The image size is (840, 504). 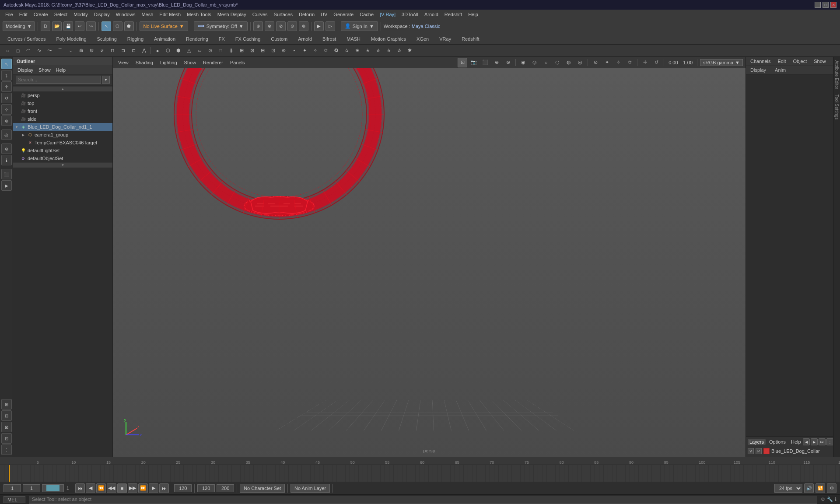 I want to click on snap1-btn: ⊕, so click(x=258, y=26).